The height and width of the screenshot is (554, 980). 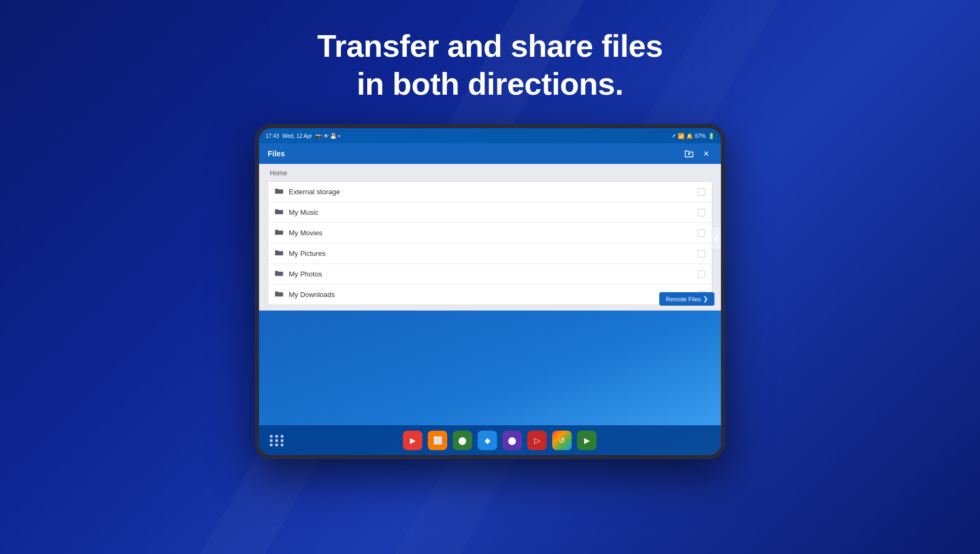 I want to click on status-icons: 📷 👁 💾 •, so click(x=328, y=136).